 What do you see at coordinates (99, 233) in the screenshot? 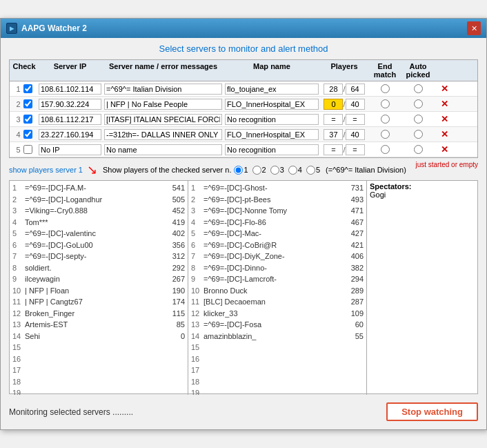
I see `player-row: 5=^69=-[DC]-valentinc402` at bounding box center [99, 233].